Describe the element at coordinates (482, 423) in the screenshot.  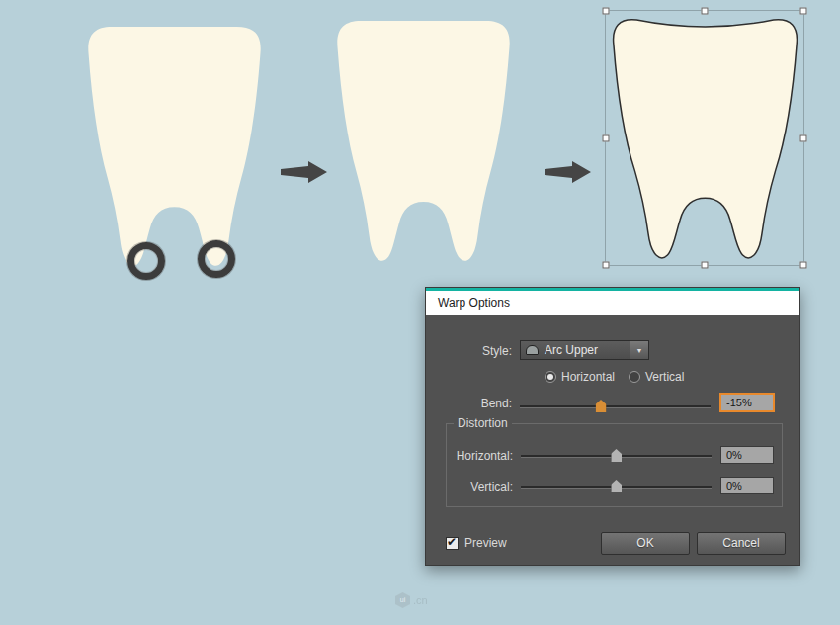
I see `distortion-group-title: Distortion` at that location.